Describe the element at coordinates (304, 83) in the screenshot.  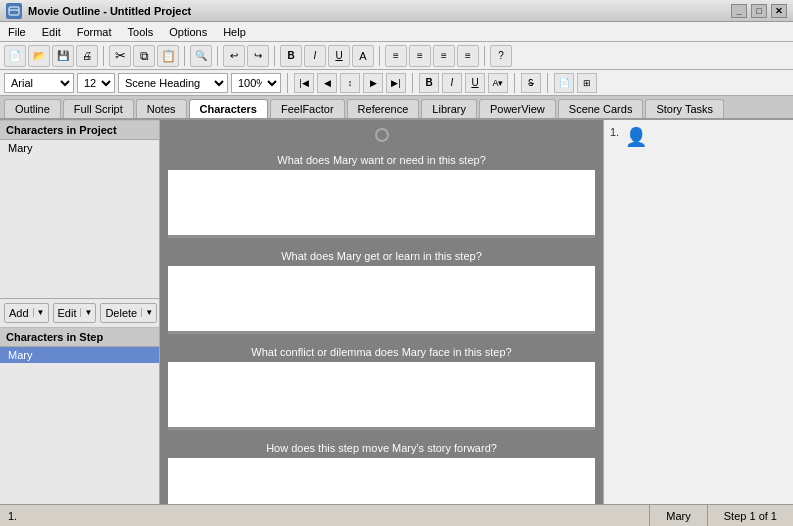
I see `nav-first-button: |◀` at that location.